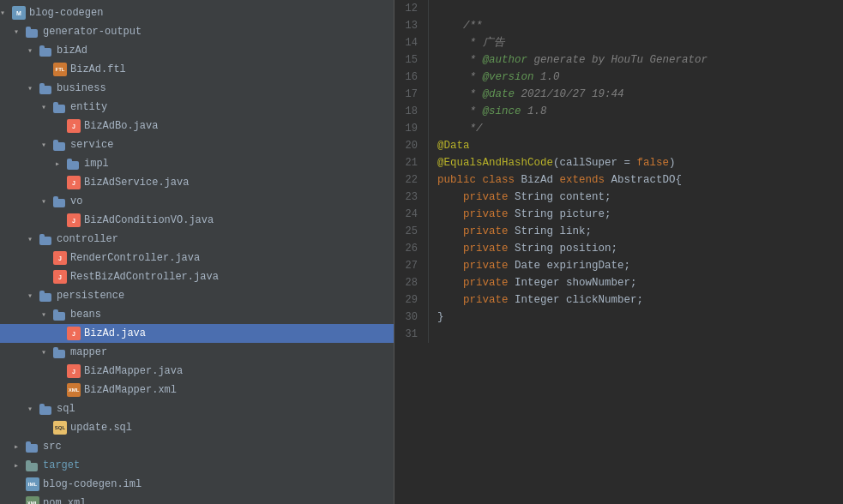 The height and width of the screenshot is (504, 843). Describe the element at coordinates (197, 447) in the screenshot. I see `tree-item-src: src` at that location.